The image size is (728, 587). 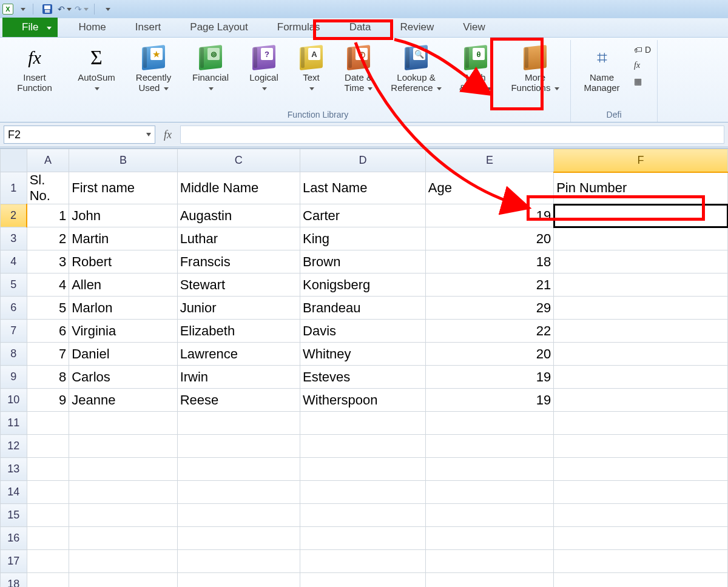 I want to click on cell-A12, so click(x=48, y=446).